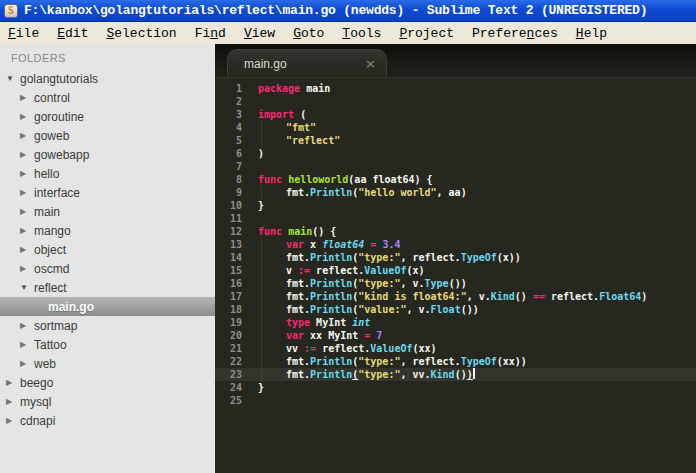 The width and height of the screenshot is (696, 473). What do you see at coordinates (515, 34) in the screenshot?
I see `menu-preferences: Preferences` at bounding box center [515, 34].